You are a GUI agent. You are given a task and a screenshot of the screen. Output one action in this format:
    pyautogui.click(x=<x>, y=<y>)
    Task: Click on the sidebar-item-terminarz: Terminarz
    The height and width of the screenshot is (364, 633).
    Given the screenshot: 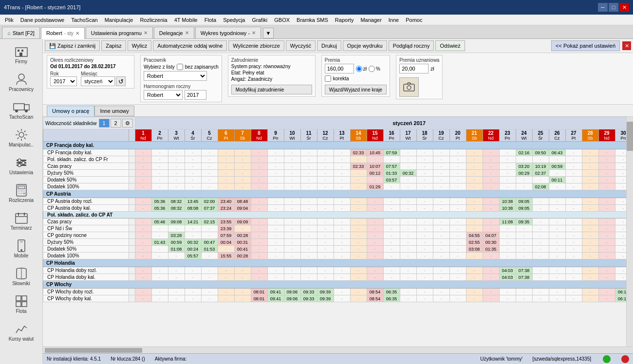 What is the action you would take?
    pyautogui.click(x=21, y=221)
    